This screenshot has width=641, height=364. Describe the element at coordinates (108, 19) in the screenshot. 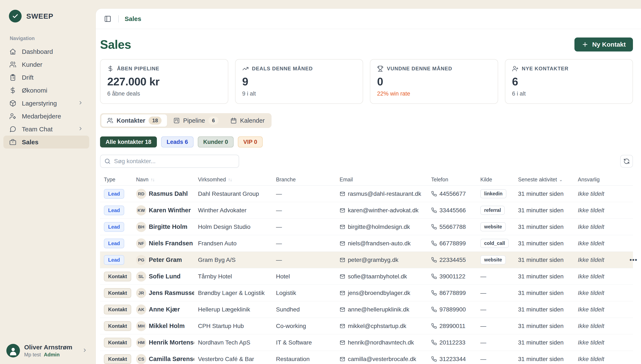

I see `sidebar-toggle-button` at that location.